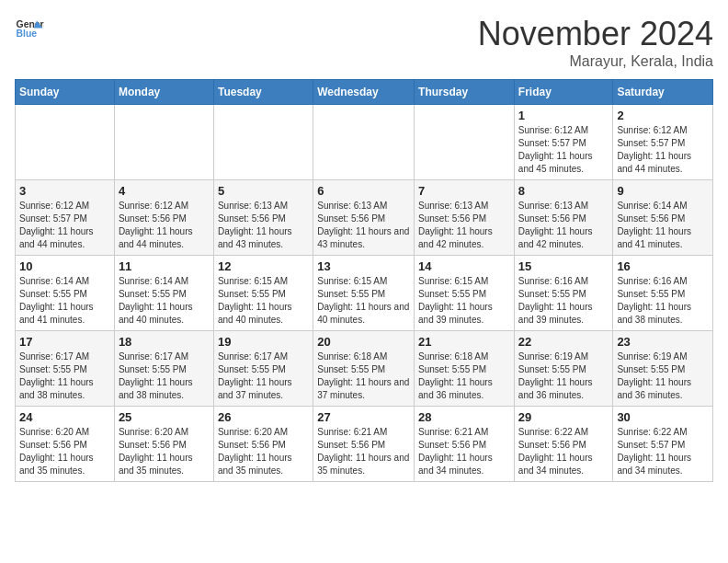  I want to click on day-number: 30, so click(663, 418).